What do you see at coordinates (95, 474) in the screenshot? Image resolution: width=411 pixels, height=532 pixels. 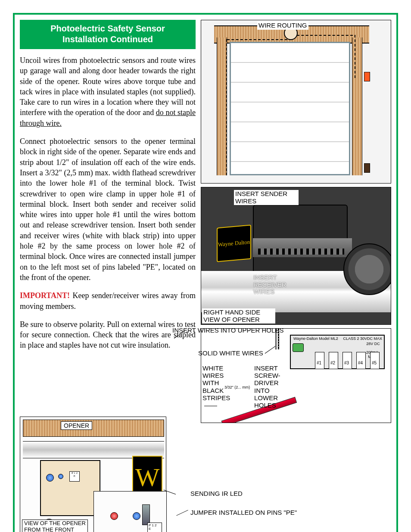 I see `diagram-opener-front: P 1 2 E W OPENER P 1 2 E VIEW OF THE OPE…` at bounding box center [95, 474].